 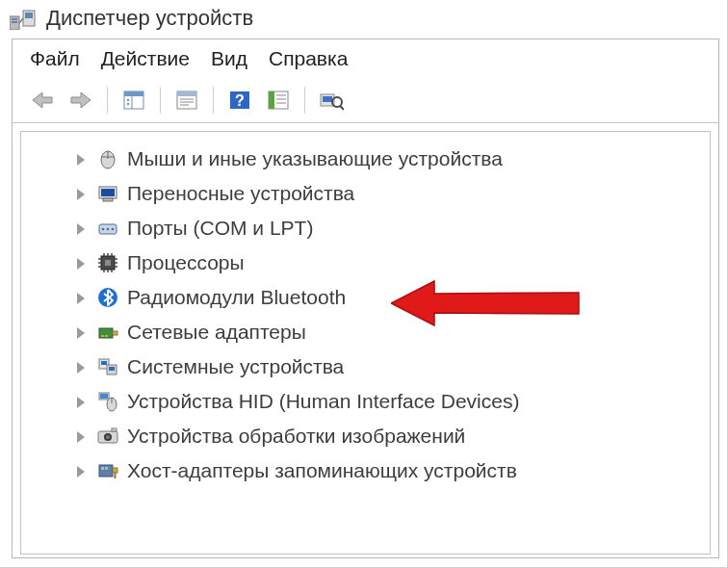 What do you see at coordinates (240, 100) in the screenshot?
I see `help-icon: ?` at bounding box center [240, 100].